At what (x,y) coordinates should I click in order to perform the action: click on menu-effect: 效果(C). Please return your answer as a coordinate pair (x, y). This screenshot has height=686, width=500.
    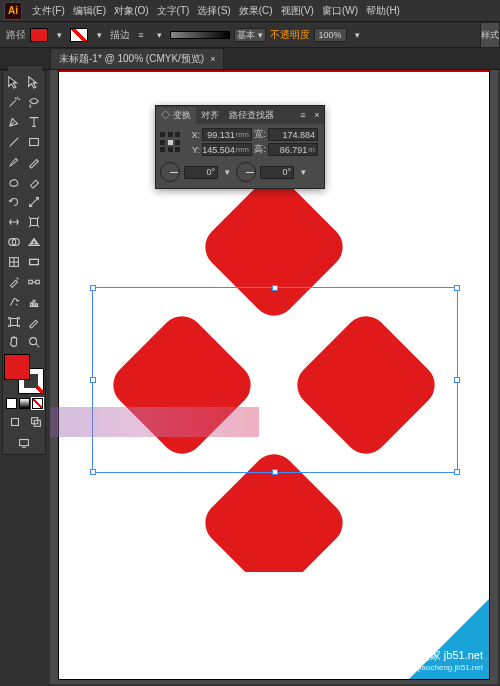
    Looking at the image, I should click on (256, 11).